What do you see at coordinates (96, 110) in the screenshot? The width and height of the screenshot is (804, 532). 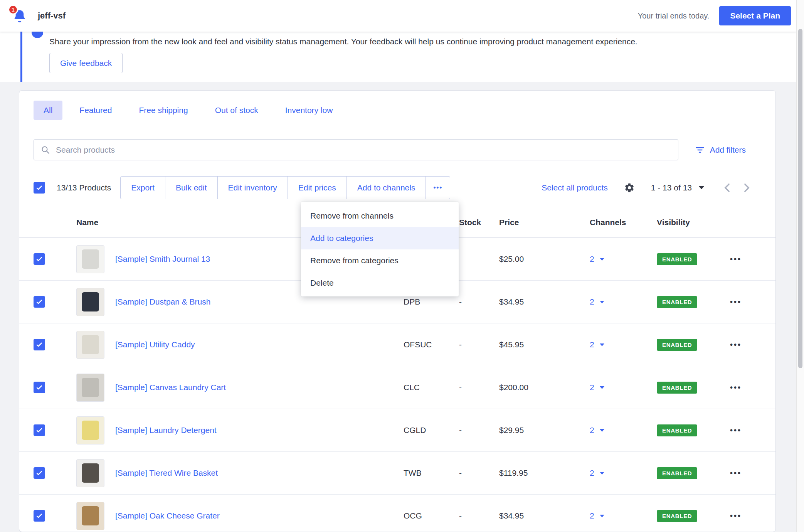 I see `tab-featured: Featured` at bounding box center [96, 110].